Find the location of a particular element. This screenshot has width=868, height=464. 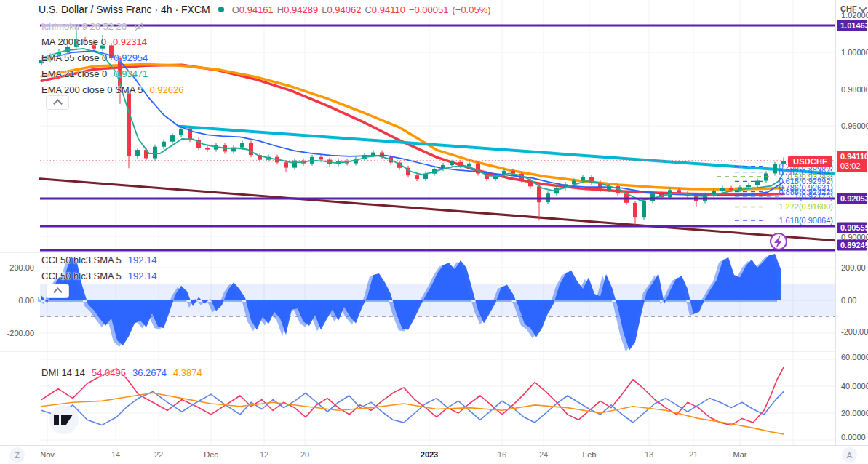

legend-dmi: DMI 14 14 54.0495 36.2674 4.3874 is located at coordinates (122, 372).